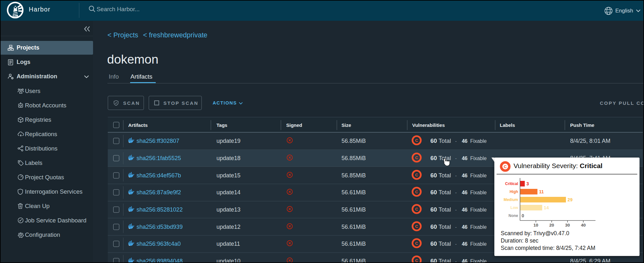 The height and width of the screenshot is (263, 644). What do you see at coordinates (536, 225) in the screenshot?
I see `svg-text: 10` at bounding box center [536, 225].